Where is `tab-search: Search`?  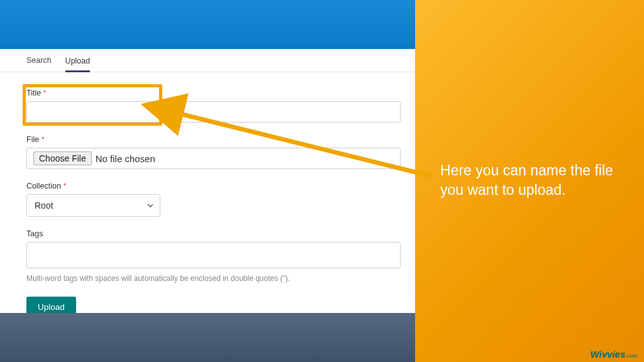
tab-search: Search is located at coordinates (39, 60).